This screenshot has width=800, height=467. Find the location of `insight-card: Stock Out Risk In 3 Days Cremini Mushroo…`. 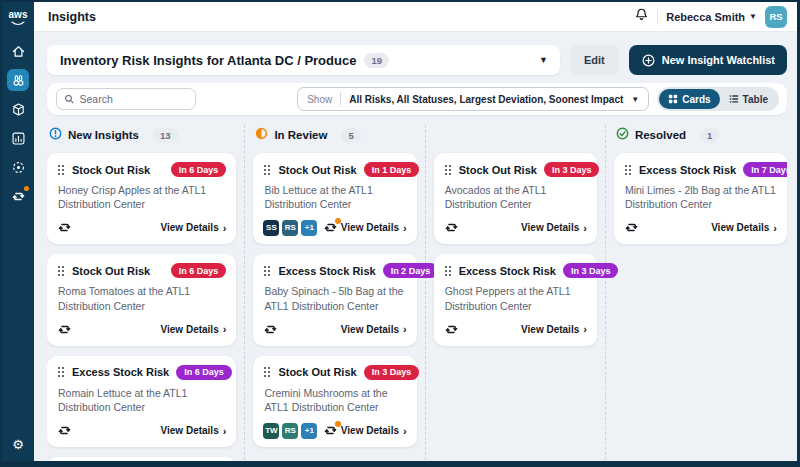

insight-card: Stock Out Risk In 3 Days Cremini Mushroo… is located at coordinates (334, 402).